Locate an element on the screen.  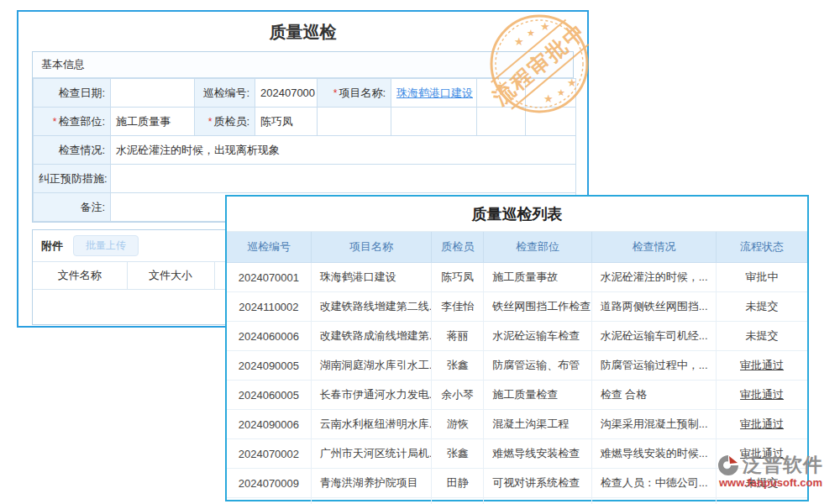
list-title: 质量巡检列表 is located at coordinates (517, 214).